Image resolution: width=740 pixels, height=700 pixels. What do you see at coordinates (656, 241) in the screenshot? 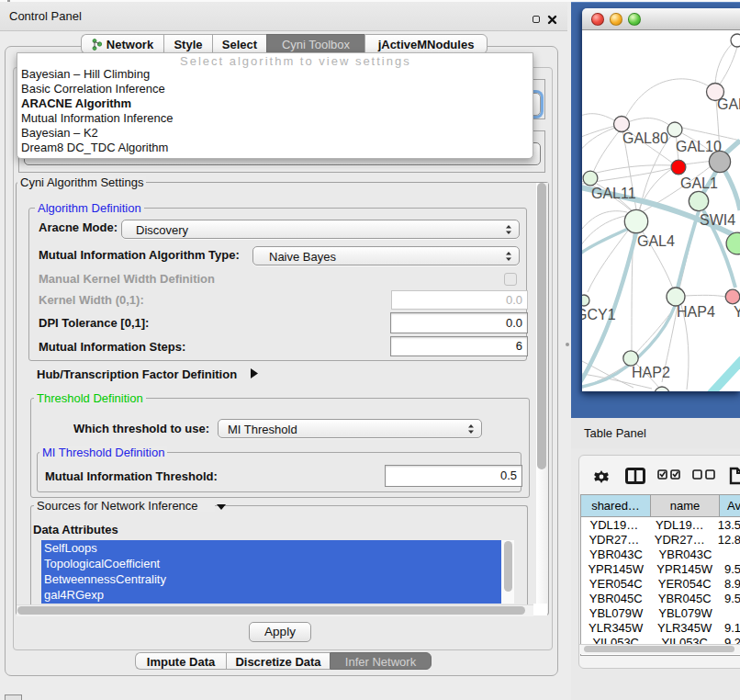
I see `svg-text: GAL4` at bounding box center [656, 241].